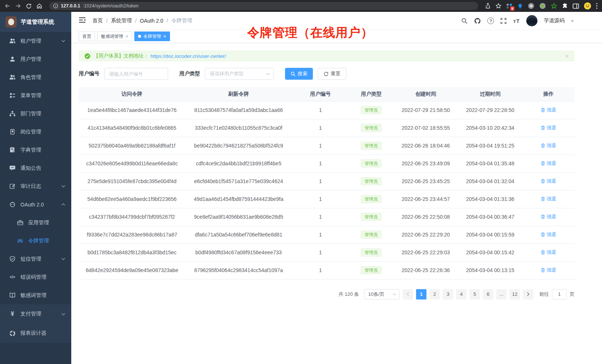 The height and width of the screenshot is (364, 602). What do you see at coordinates (36, 96) in the screenshot?
I see `sidebar-item-menu: 菜单管理` at bounding box center [36, 96].